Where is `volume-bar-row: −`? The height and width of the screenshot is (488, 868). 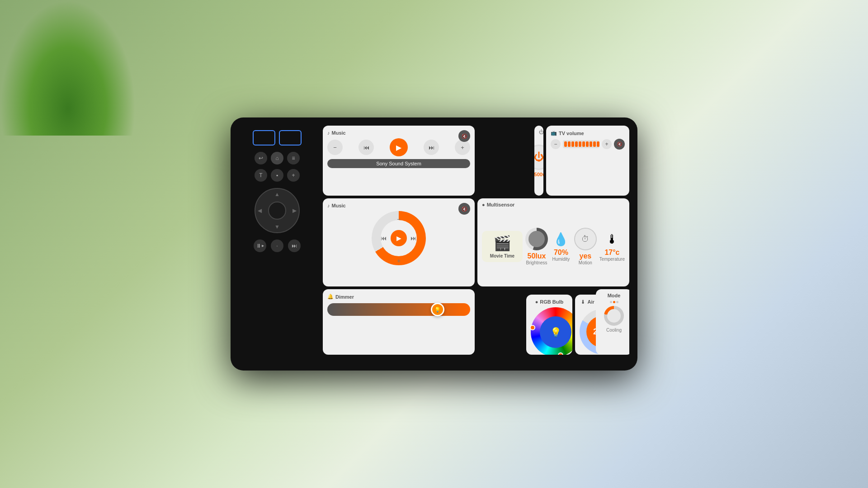
volume-bar-row: − is located at coordinates (588, 144).